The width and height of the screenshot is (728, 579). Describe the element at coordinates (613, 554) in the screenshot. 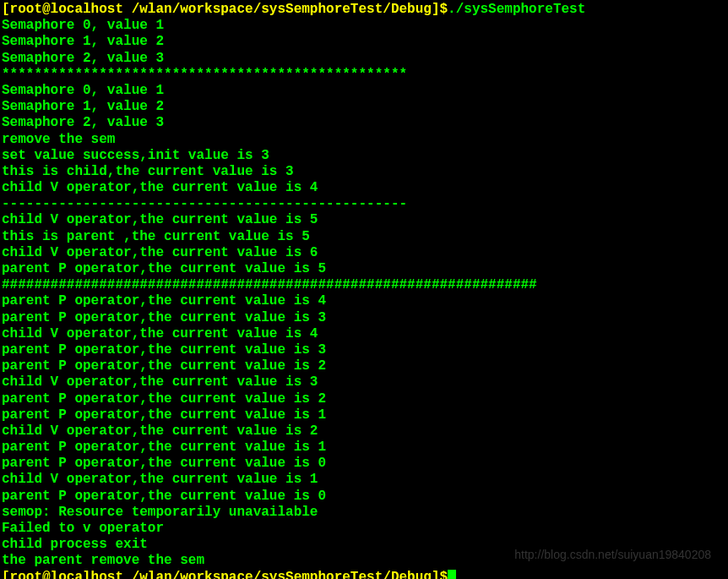

I see `watermark-text: http://blog.csdn.net/suiyuan19840208` at that location.